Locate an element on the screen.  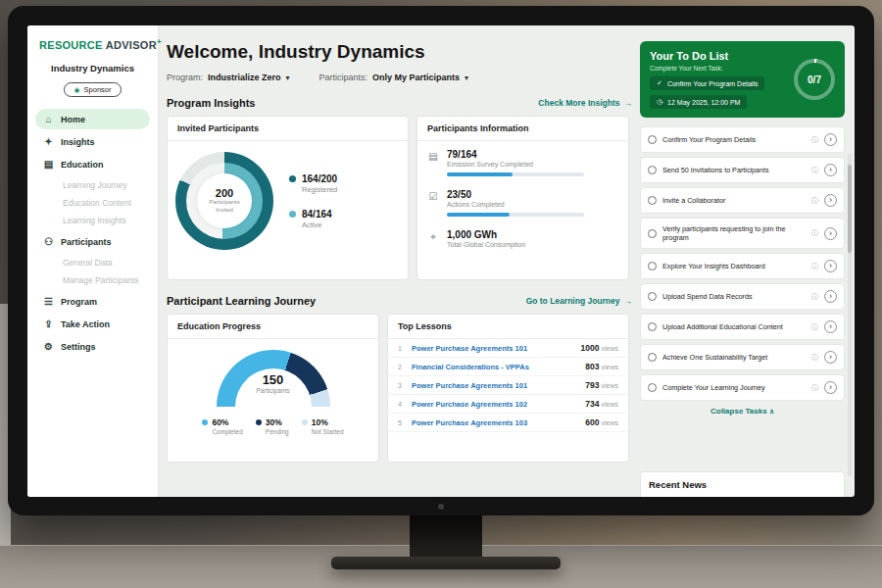
sidebar-item: ✦ Insights is located at coordinates (92, 141).